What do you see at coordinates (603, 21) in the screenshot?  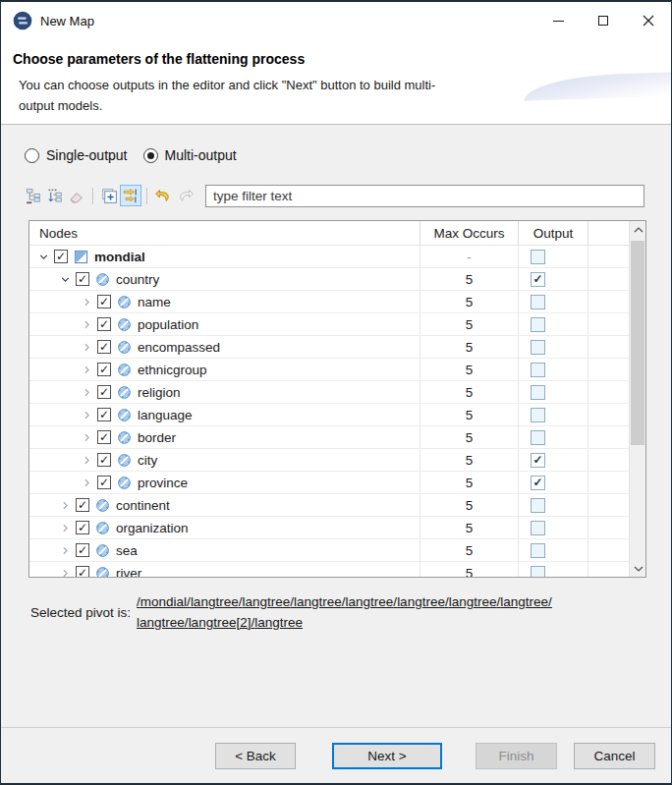 I see `maximize-icon` at bounding box center [603, 21].